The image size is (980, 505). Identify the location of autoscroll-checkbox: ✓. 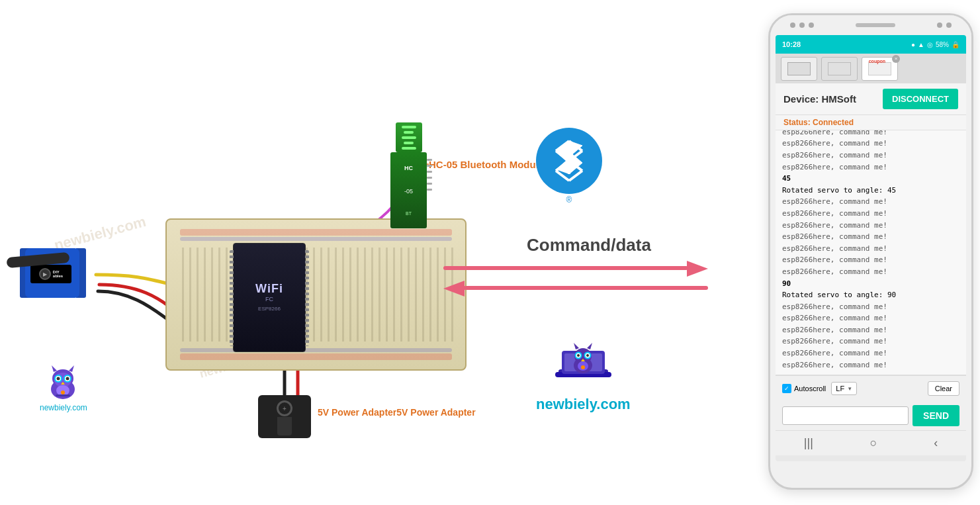
(787, 389).